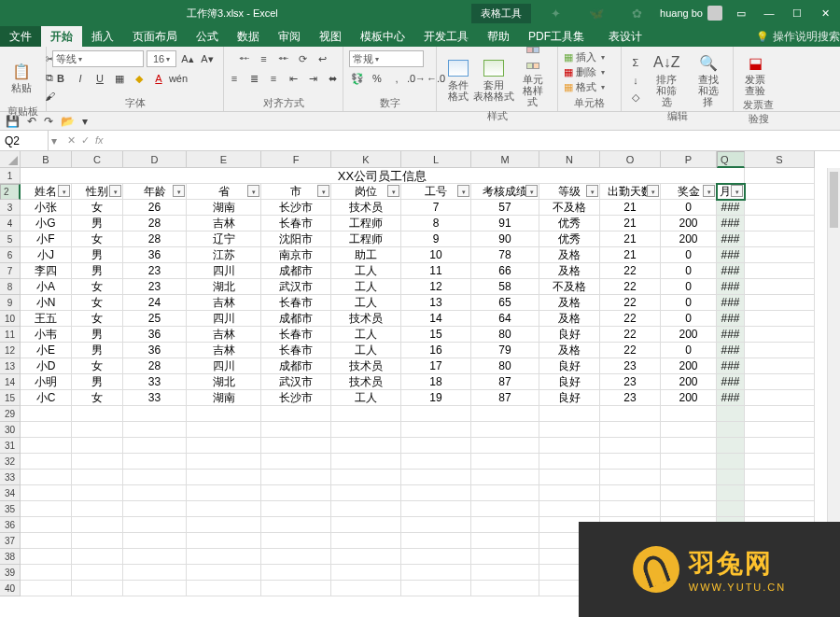 This screenshot has width=840, height=617. Describe the element at coordinates (161, 59) in the screenshot. I see `font-size-select: 16▾` at that location.